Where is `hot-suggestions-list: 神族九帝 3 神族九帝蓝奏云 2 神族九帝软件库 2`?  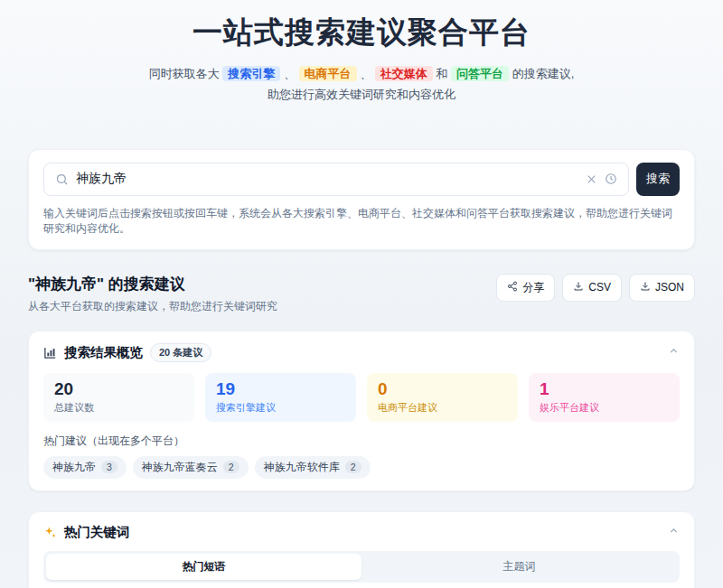 hot-suggestions-list: 神族九帝 3 神族九帝蓝奏云 2 神族九帝软件库 2 is located at coordinates (362, 468).